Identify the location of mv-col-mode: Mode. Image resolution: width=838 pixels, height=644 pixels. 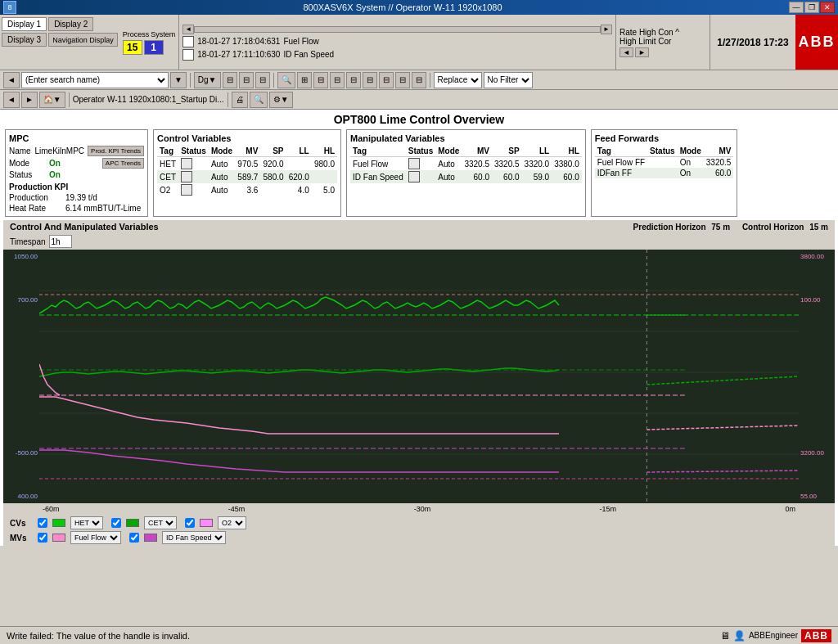
(448, 151).